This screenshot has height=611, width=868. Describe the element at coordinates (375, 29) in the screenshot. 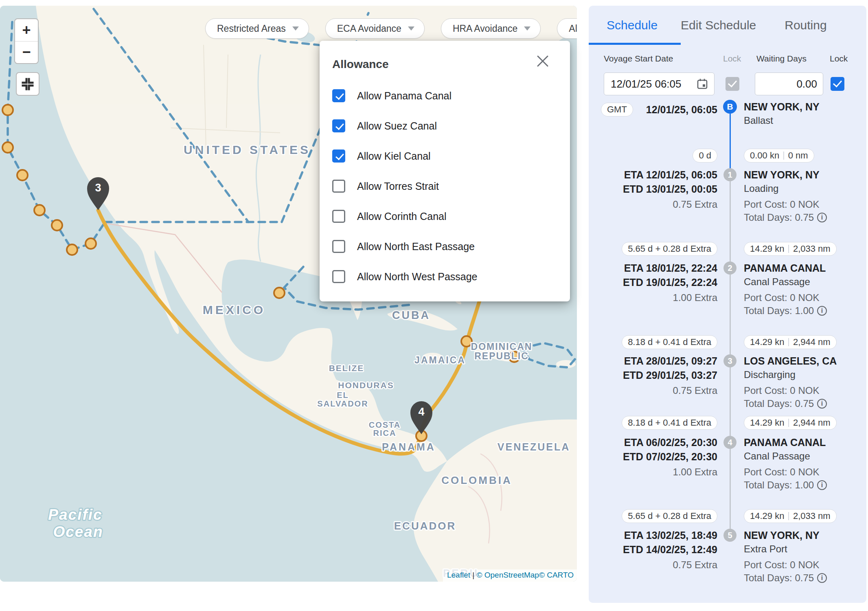

I see `eca-avoidance-dropdown: ECA Avoidance` at that location.